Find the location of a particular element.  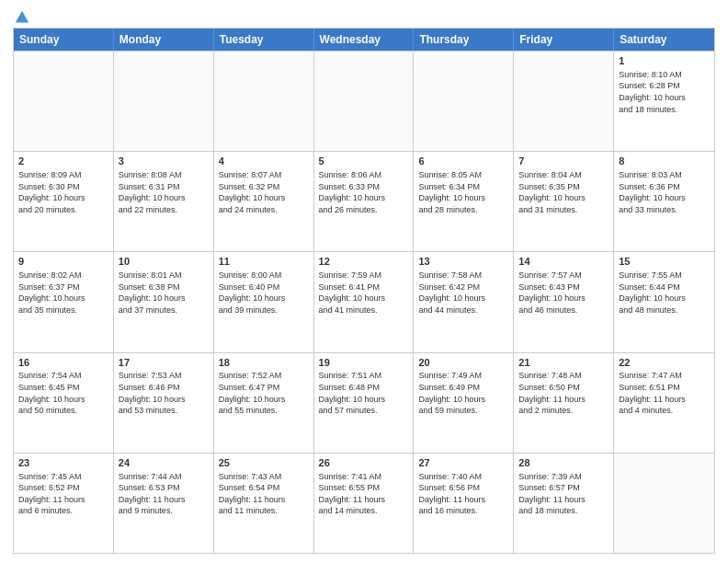

day-info: Sunrise: 7:49 AM Sunset: 6:49 PM Dayligh… is located at coordinates (463, 393).